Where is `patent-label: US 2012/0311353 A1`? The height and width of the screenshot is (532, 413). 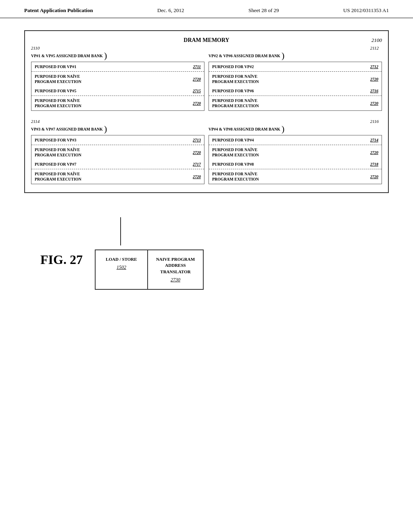
patent-label: US 2012/0311353 A1 is located at coordinates (366, 10).